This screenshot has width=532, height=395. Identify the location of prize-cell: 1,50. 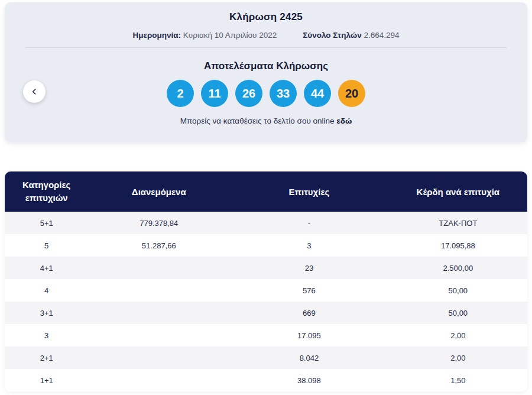
(458, 381).